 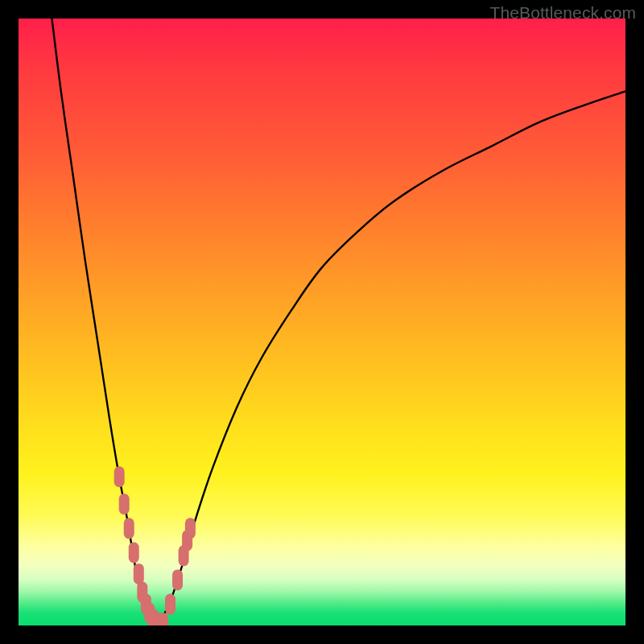 I want to click on highlight-markers, so click(x=155, y=546).